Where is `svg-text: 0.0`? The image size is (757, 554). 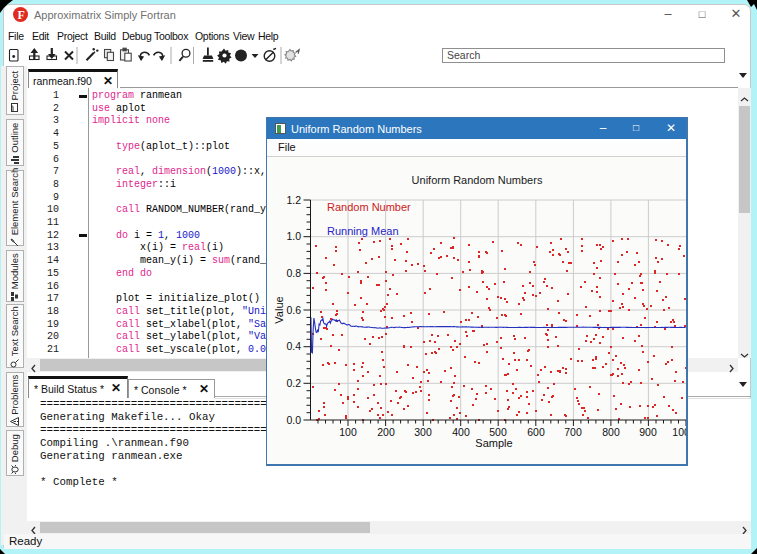 svg-text: 0.0 is located at coordinates (294, 419).